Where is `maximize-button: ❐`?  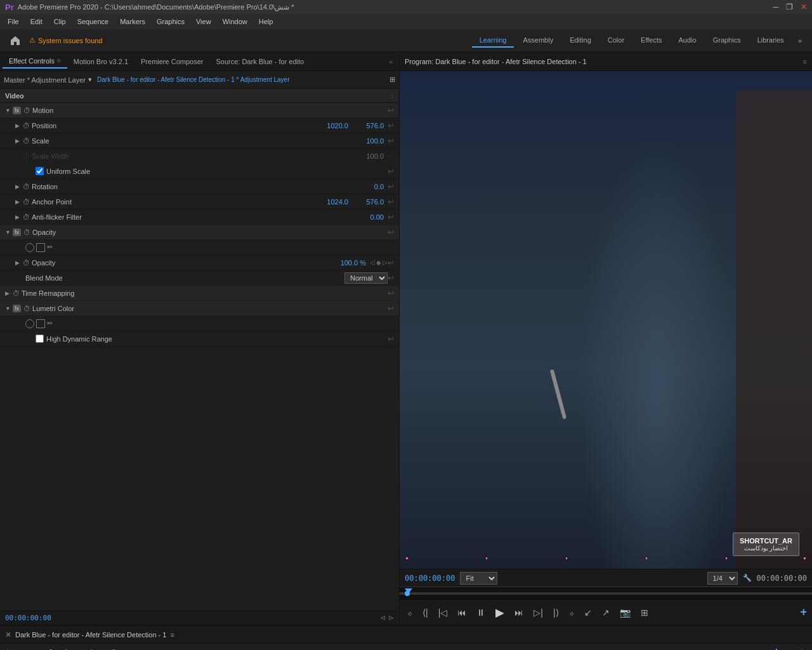
maximize-button: ❐ is located at coordinates (789, 7).